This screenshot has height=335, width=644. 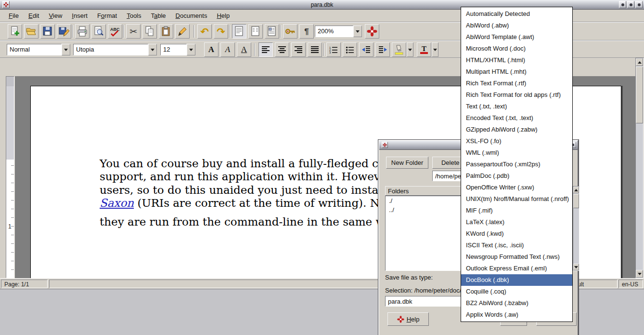 I want to click on print-preview-button, so click(x=99, y=31).